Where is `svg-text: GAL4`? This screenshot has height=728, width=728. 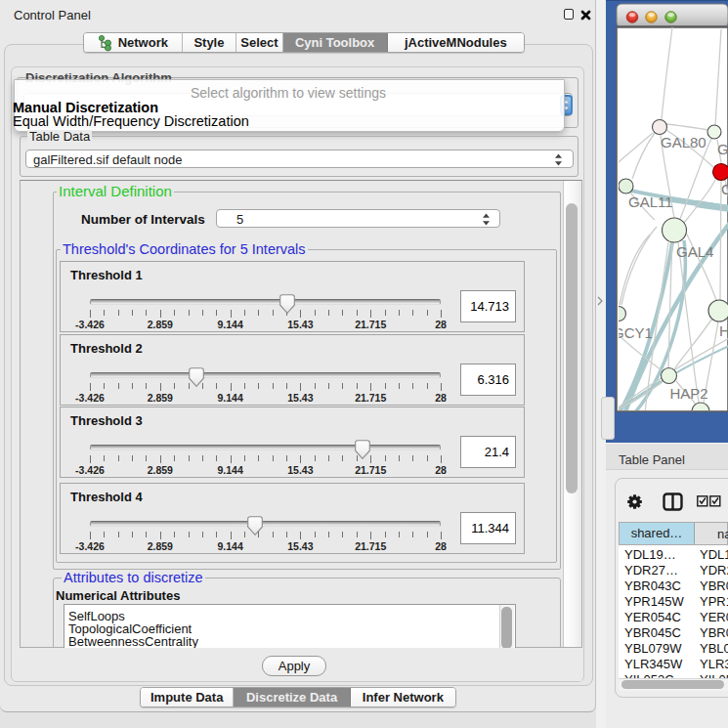
svg-text: GAL4 is located at coordinates (695, 252).